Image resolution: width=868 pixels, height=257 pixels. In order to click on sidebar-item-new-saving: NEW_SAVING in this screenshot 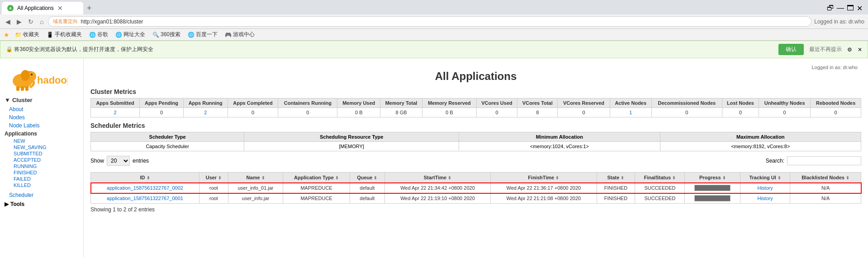, I will do `click(42, 147)`.